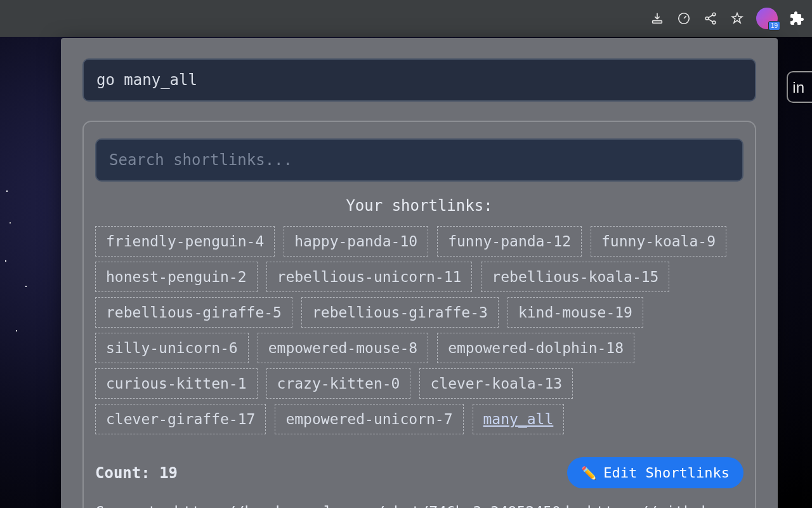  I want to click on shortlink-chip: clever-koala-13, so click(496, 384).